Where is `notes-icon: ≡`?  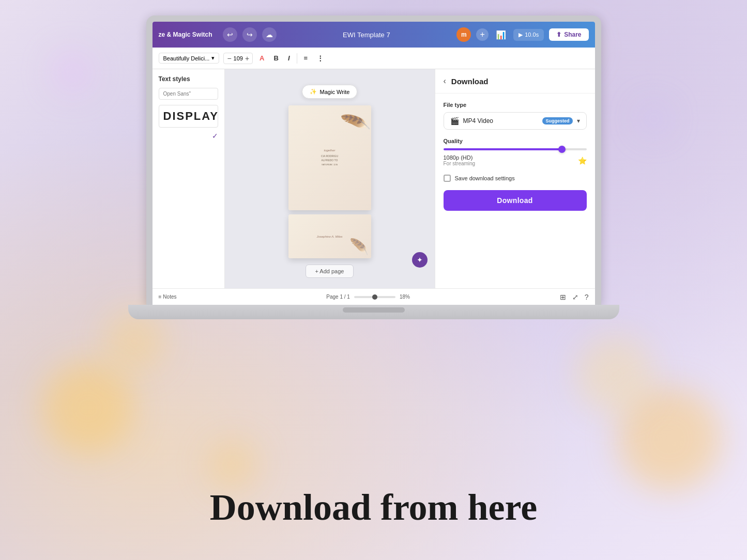 notes-icon: ≡ is located at coordinates (160, 297).